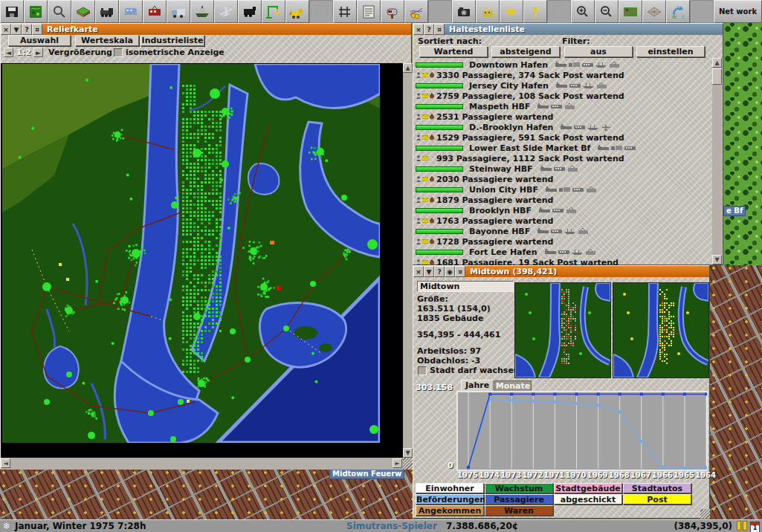 The width and height of the screenshot is (762, 532). Describe the element at coordinates (345, 12) in the screenshot. I see `tool-signals-button` at that location.